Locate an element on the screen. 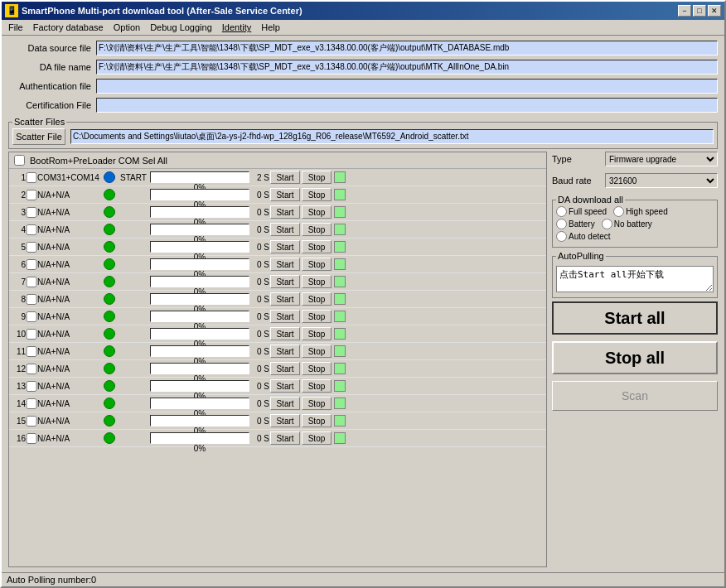  port-count-2: 0 S is located at coordinates (260, 195).